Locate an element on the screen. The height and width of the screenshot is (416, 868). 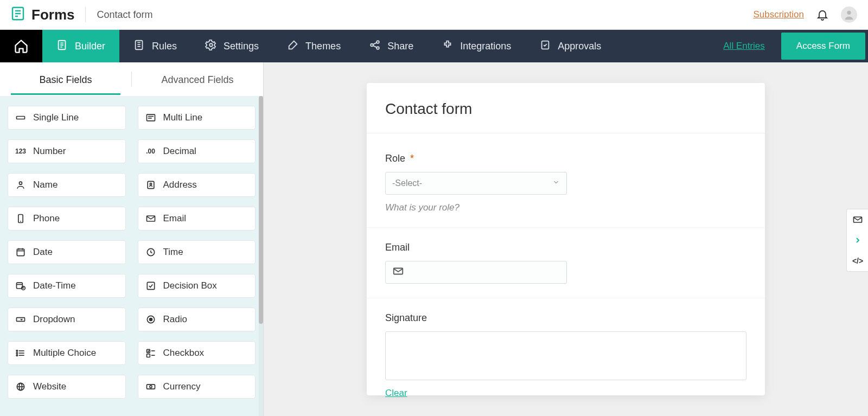
brand-name: Forms is located at coordinates (53, 15).